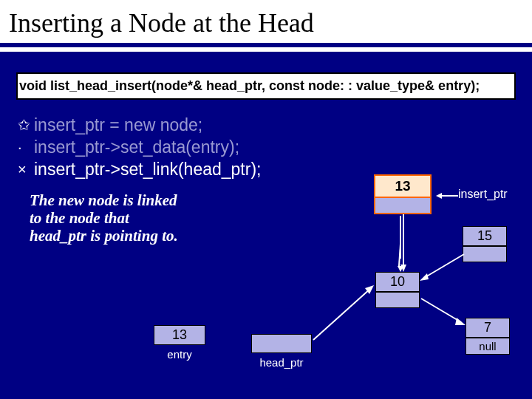 This screenshot has height=399, width=532. Describe the element at coordinates (282, 344) in the screenshot. I see `head-ptr-cell` at that location.